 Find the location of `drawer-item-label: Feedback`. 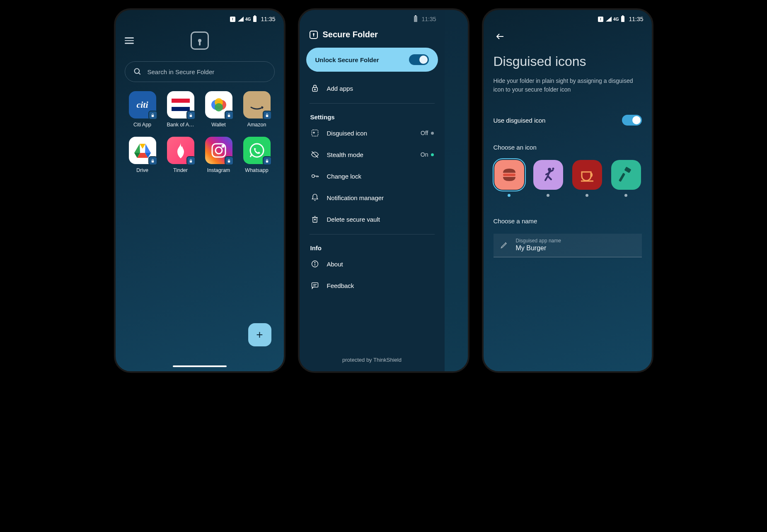

drawer-item-label: Feedback is located at coordinates (380, 286).